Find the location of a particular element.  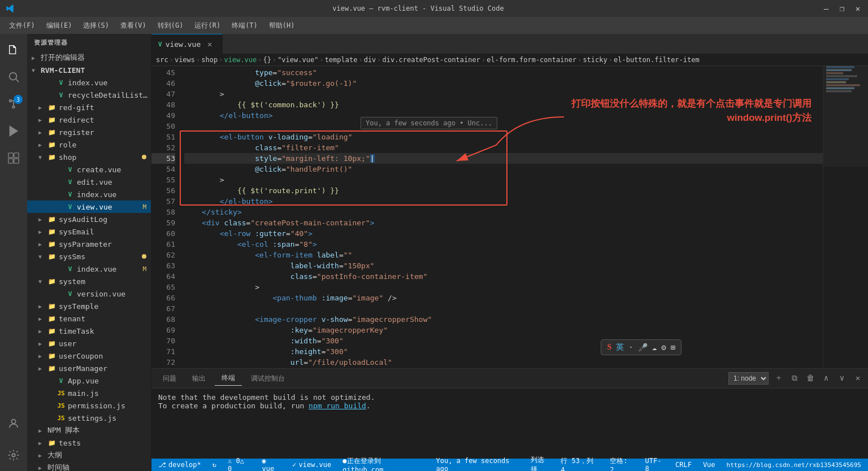

menu-view: 查看(V) is located at coordinates (133, 26).